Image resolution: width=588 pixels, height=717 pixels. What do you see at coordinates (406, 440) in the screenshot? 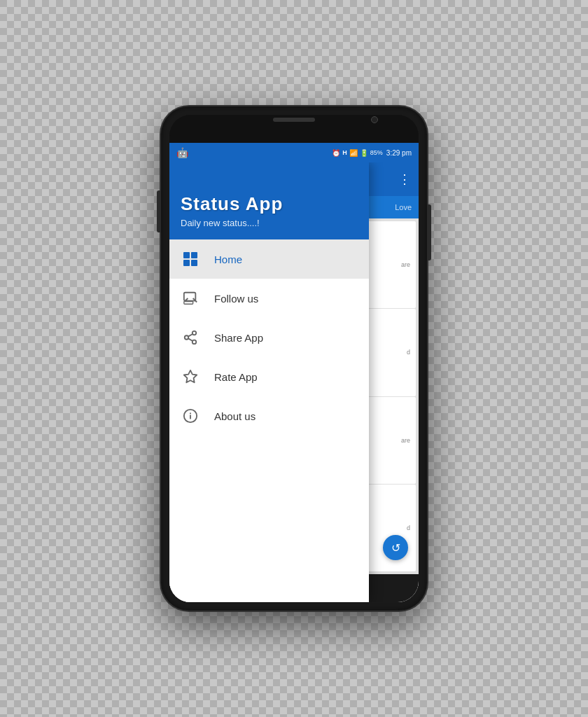
I see `bg-card-3-label: are` at bounding box center [406, 440].